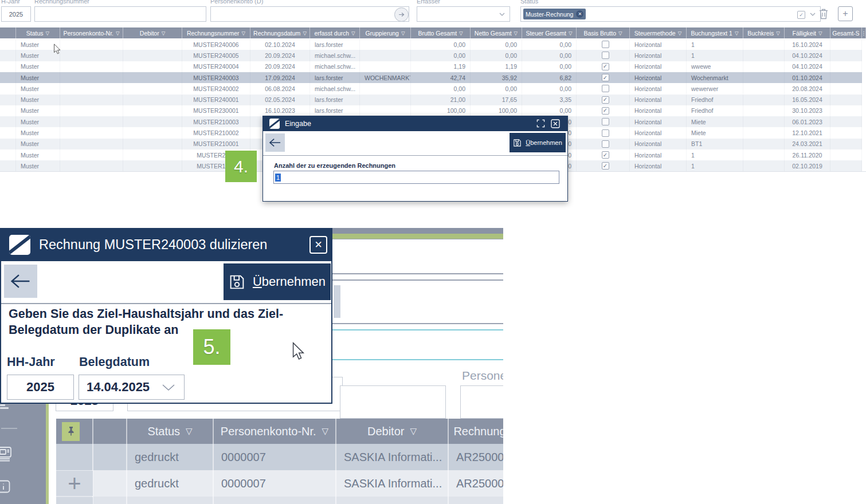  I want to click on column-header-brutto: Brutto Gesamt▽, so click(441, 33).